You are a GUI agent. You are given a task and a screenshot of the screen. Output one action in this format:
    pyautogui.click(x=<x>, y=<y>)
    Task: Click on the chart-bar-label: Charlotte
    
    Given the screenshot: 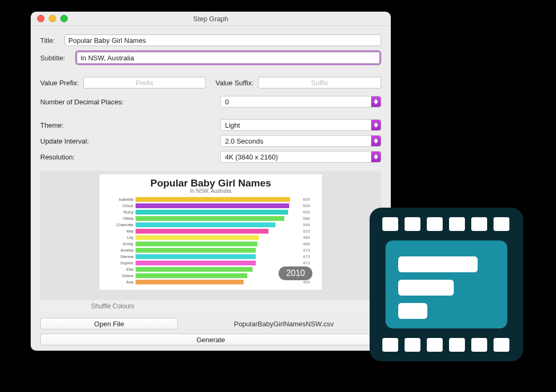 What is the action you would take?
    pyautogui.click(x=120, y=225)
    